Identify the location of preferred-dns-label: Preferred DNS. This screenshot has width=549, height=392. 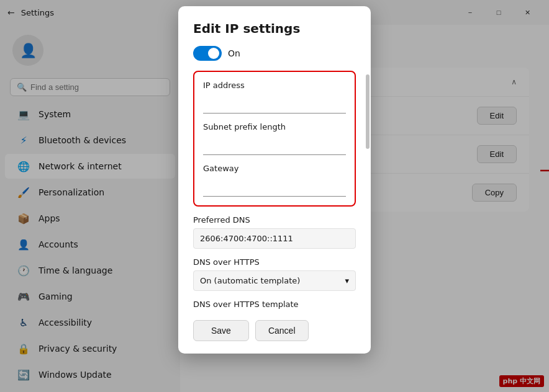
(274, 220).